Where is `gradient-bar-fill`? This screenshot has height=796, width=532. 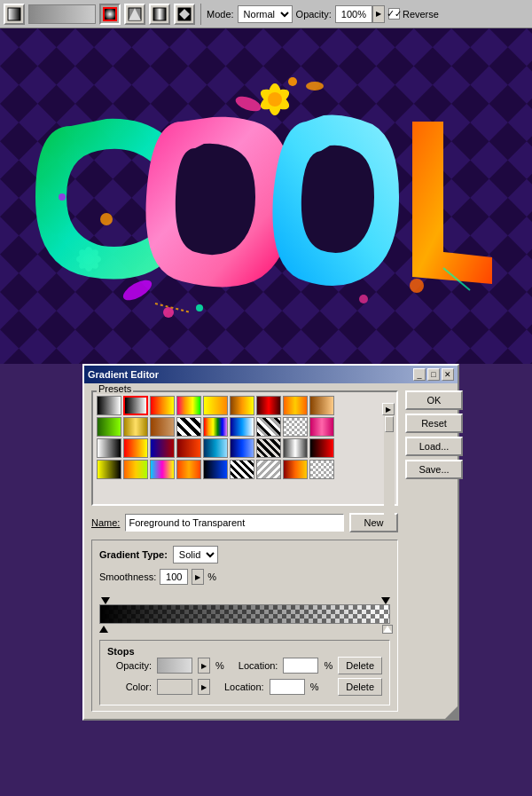
gradient-bar-fill is located at coordinates (245, 614).